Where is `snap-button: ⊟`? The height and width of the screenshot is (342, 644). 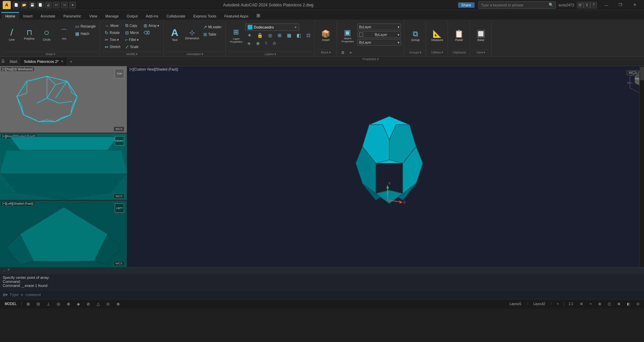 snap-button: ⊟ is located at coordinates (38, 304).